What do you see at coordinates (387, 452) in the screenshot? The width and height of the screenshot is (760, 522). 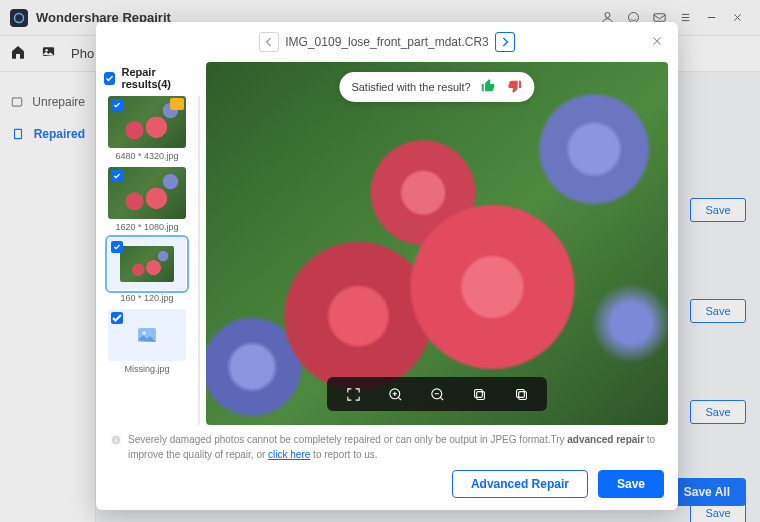 I see `footer-tip: Severely damaged photos cannot be comple…` at bounding box center [387, 452].